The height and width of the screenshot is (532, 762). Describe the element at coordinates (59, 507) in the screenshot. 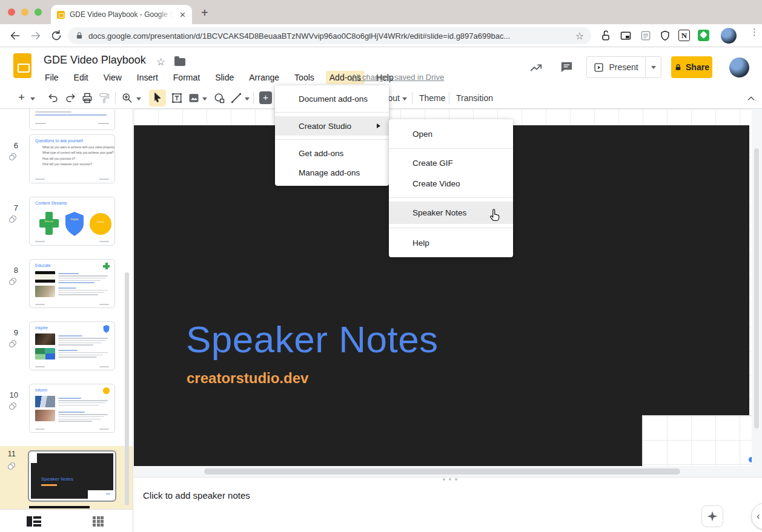

I see `slide-thumbnail-12-peek` at that location.